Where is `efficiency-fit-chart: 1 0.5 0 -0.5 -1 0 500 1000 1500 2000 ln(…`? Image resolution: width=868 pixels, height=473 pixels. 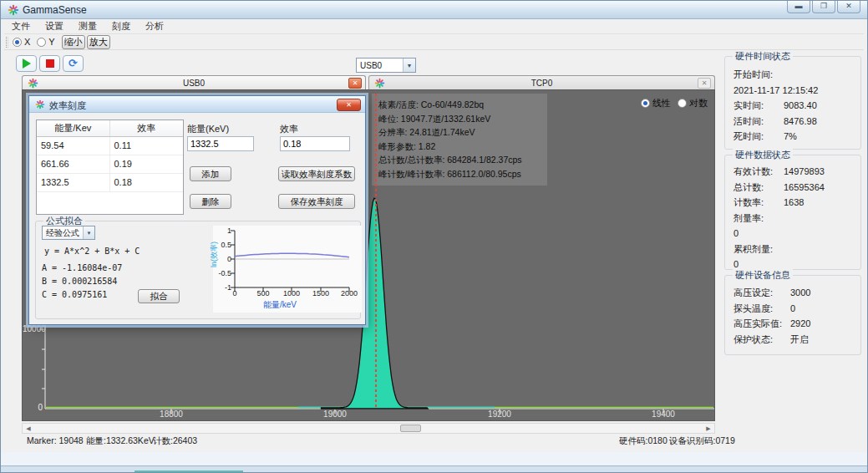 efficiency-fit-chart: 1 0.5 0 -0.5 -1 0 500 1000 1500 2000 ln(… is located at coordinates (287, 269).